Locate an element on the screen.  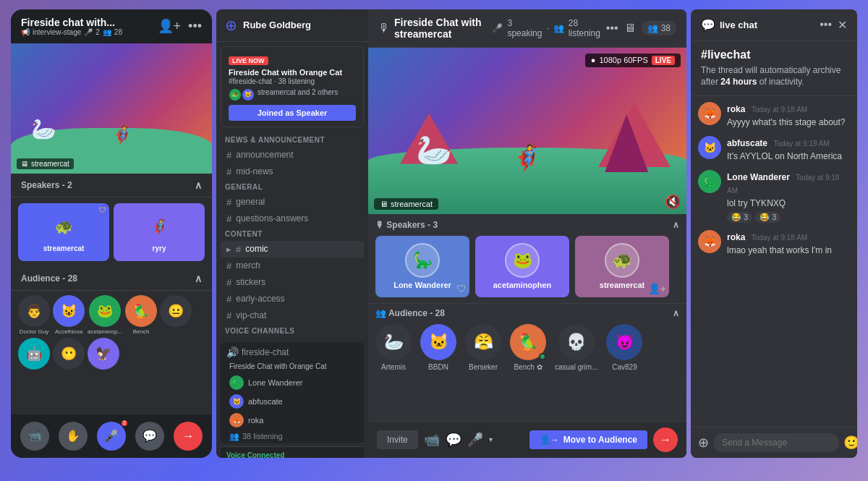
move-to-audience-button: 👤→ Move to Audience is located at coordinates (589, 440).